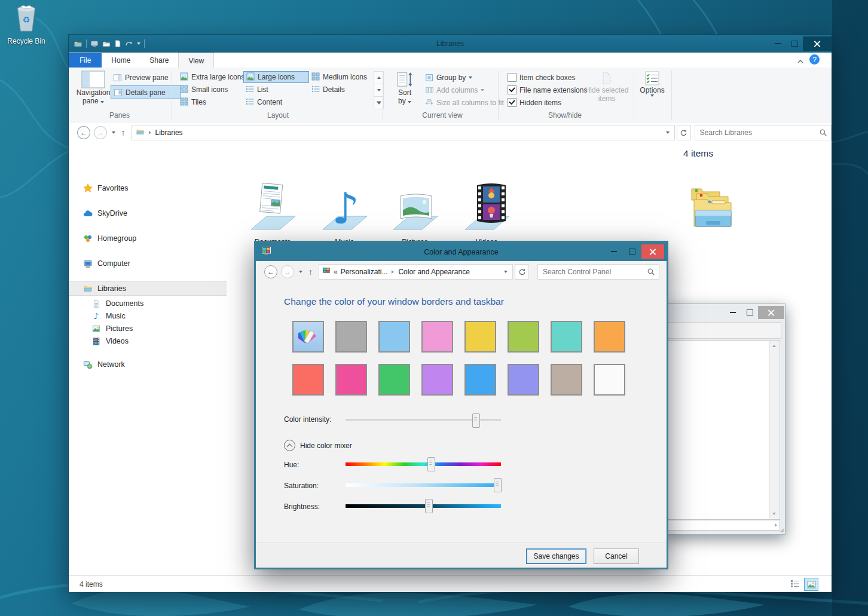 The image size is (868, 616). Describe the element at coordinates (159, 341) in the screenshot. I see `sidebar-item-videos: Videos` at that location.